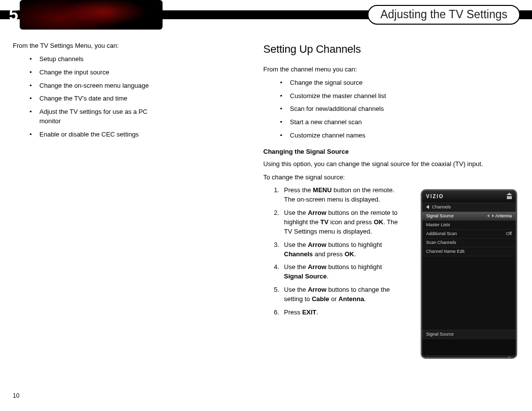 Image resolution: width=532 pixels, height=411 pixels. Describe the element at coordinates (332, 251) in the screenshot. I see `ordered-steps: Press the MENU button on the remote. The…` at that location.